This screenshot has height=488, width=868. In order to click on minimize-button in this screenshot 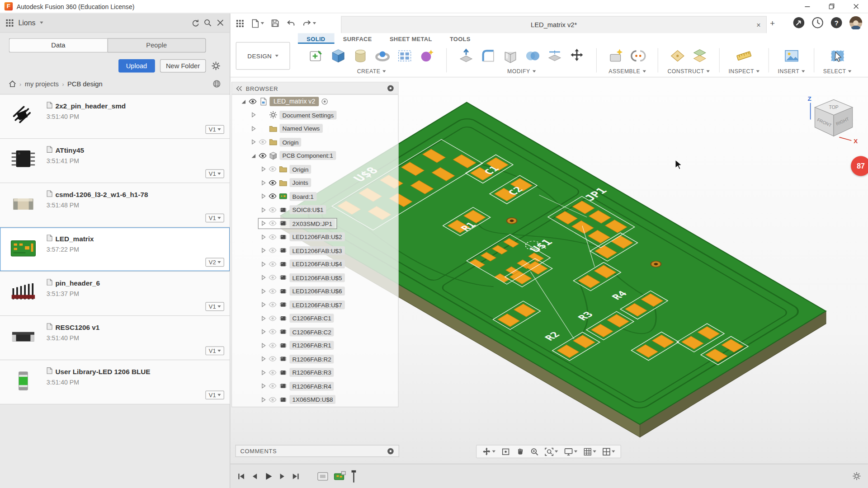, I will do `click(807, 6)`.